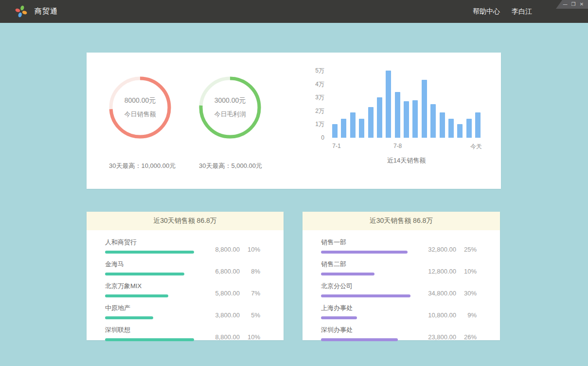 The height and width of the screenshot is (366, 588). I want to click on app-header: 商贸通 帮助中心 李白江, so click(294, 12).